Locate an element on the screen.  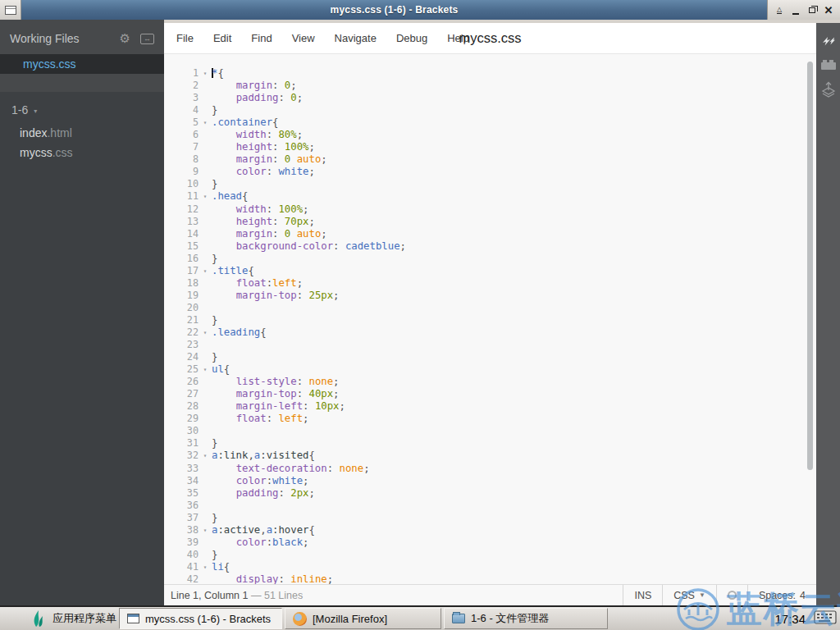
language-selector: CSS ▼ is located at coordinates (689, 596).